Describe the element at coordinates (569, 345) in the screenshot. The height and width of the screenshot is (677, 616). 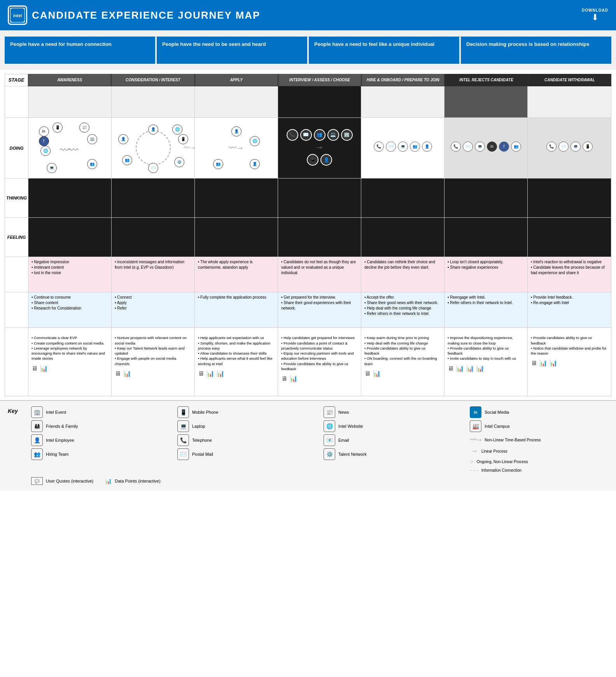
I see `action-withdrawal-text: • Provide candidates ability to give us …` at that location.